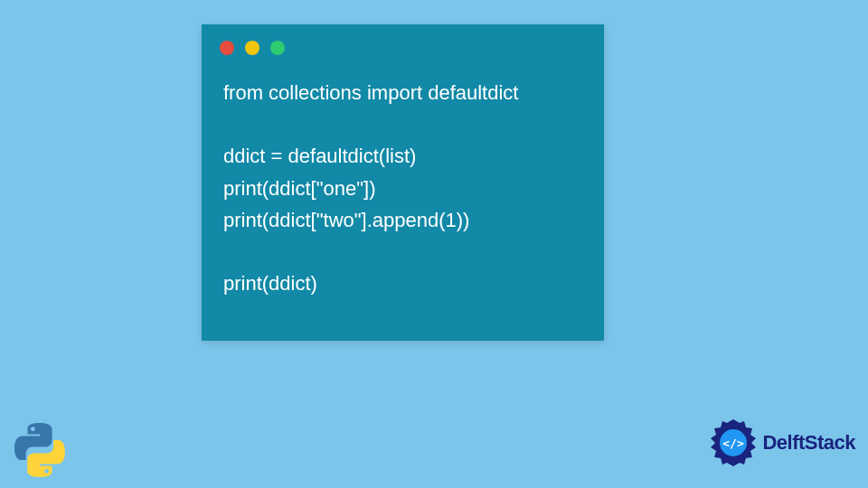  Describe the element at coordinates (371, 92) in the screenshot. I see `code-line: from collections import defaultdict` at that location.